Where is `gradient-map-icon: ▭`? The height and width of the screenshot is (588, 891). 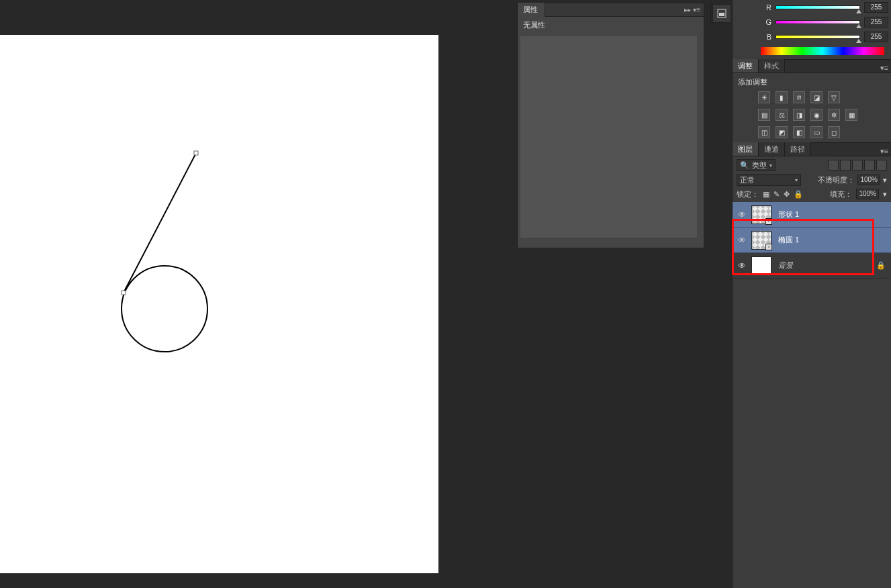
gradient-map-icon: ▭ is located at coordinates (816, 132).